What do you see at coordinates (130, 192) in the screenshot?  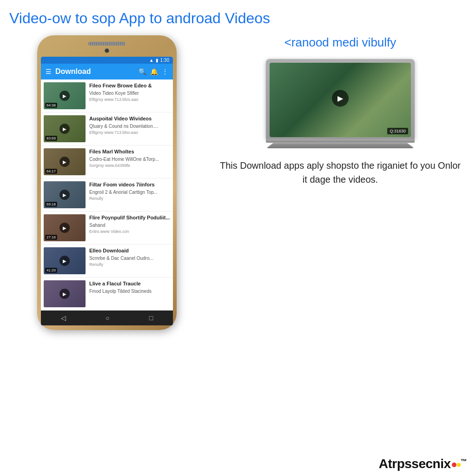 I see `video-subtitle: Engroil 2 & Anorial Carttign Top...` at bounding box center [130, 192].